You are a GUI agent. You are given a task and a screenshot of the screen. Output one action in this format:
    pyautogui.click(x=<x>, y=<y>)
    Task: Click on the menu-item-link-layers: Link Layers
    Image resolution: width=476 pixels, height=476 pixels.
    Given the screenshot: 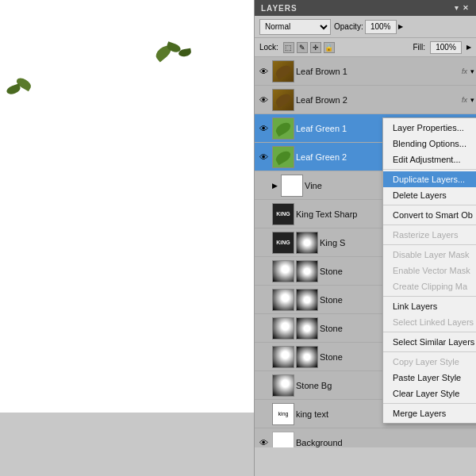 What is the action you would take?
    pyautogui.click(x=430, y=306)
    